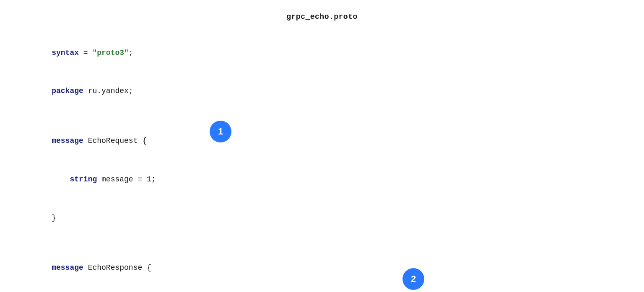 The image size is (644, 292). What do you see at coordinates (221, 132) in the screenshot?
I see `badge-1: 1` at bounding box center [221, 132].